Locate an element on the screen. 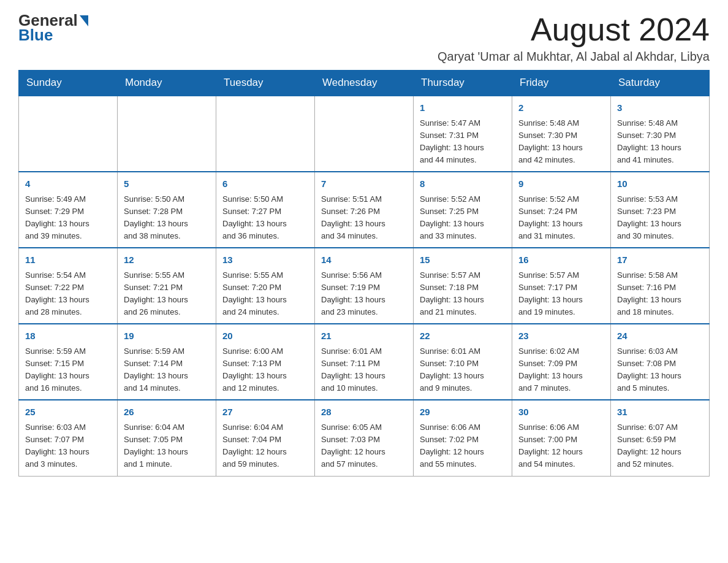  logo-blue-text: Blue is located at coordinates (36, 35).